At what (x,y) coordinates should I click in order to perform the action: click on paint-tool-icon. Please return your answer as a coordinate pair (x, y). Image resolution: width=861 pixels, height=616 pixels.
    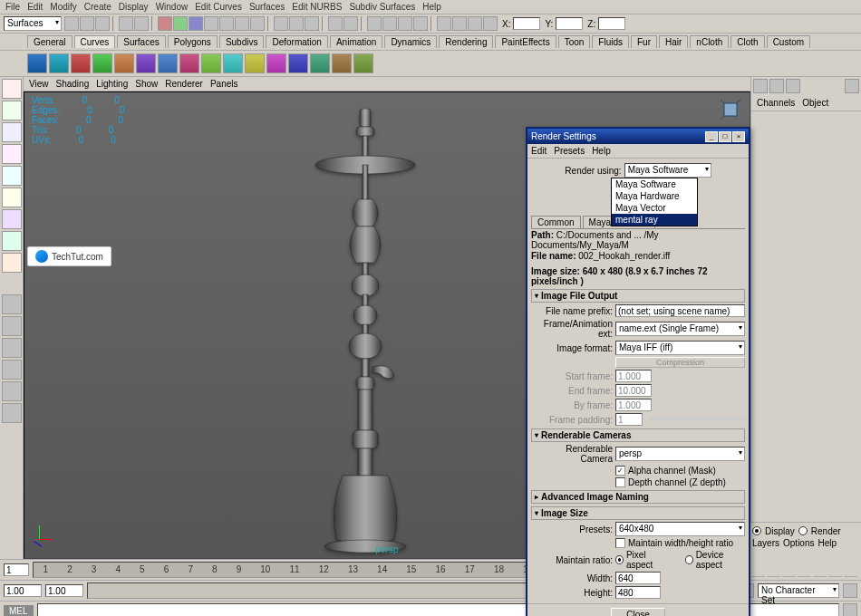
    Looking at the image, I should click on (12, 132).